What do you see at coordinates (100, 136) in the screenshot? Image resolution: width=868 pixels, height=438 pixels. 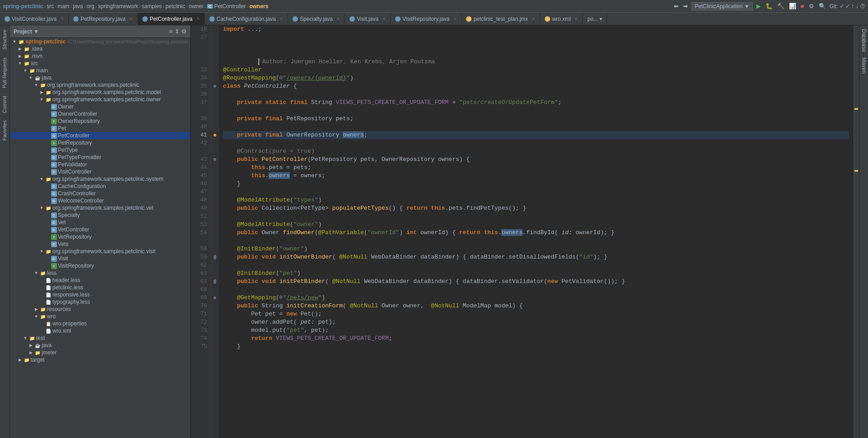 I see `tree-item-pet-controller: C PetController` at bounding box center [100, 136].